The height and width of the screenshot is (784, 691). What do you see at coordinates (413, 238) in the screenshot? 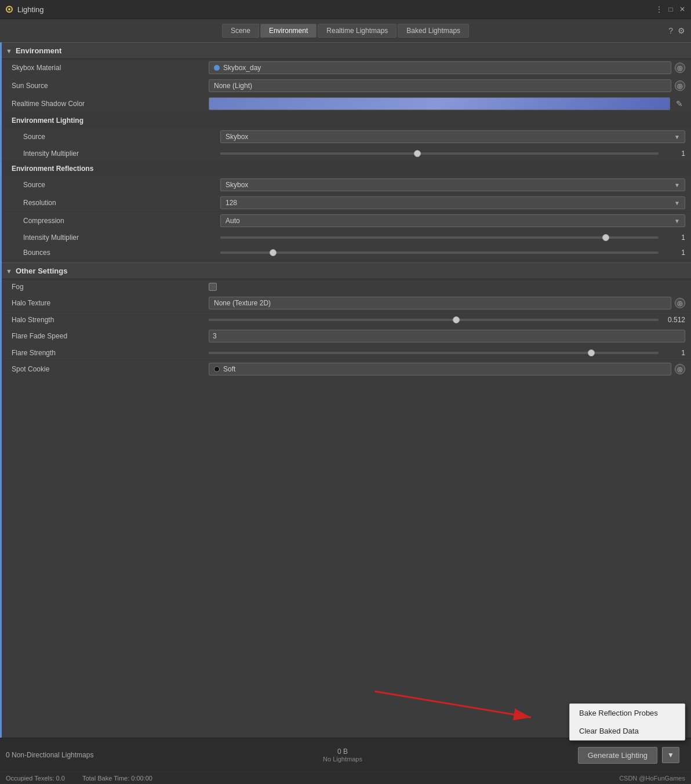
I see `env-reflections-intensity-fill` at bounding box center [413, 238].